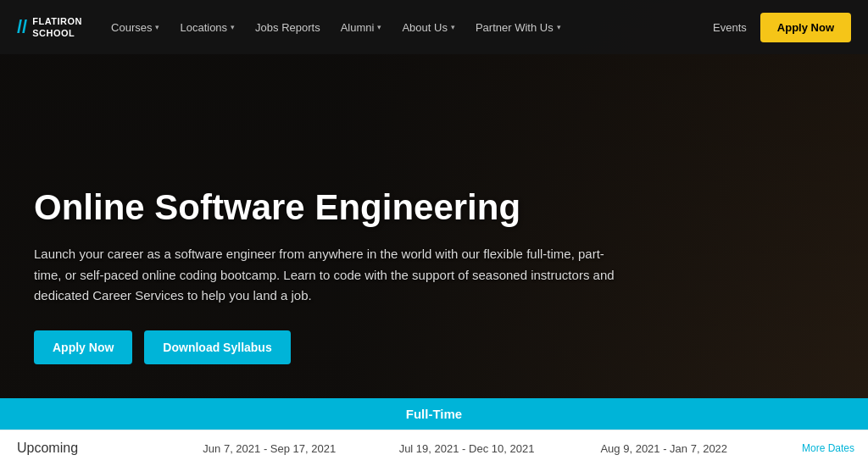  I want to click on logo: // FLATIRON SCHOOL, so click(49, 27).